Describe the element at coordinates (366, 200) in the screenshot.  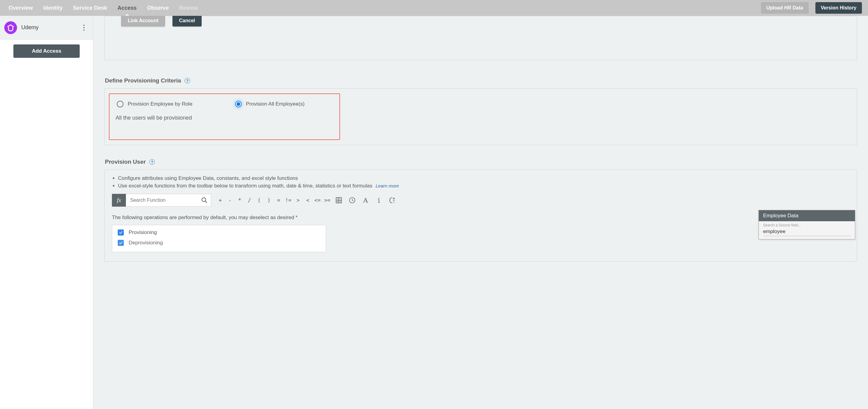
I see `text-category-icon: A` at that location.